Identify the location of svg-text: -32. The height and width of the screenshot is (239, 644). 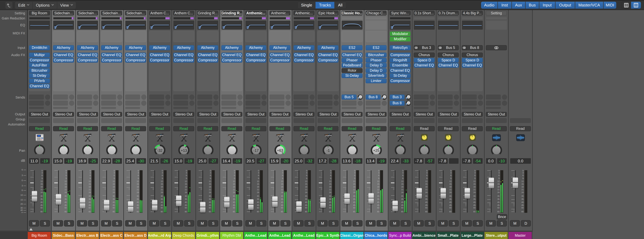
(160, 150).